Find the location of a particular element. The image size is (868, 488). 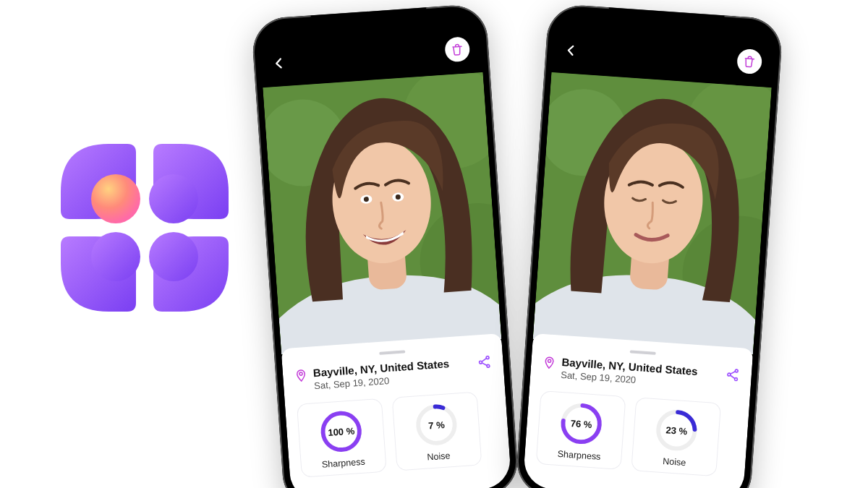

metric-sharpness: 100 % Sharpness is located at coordinates (341, 438).